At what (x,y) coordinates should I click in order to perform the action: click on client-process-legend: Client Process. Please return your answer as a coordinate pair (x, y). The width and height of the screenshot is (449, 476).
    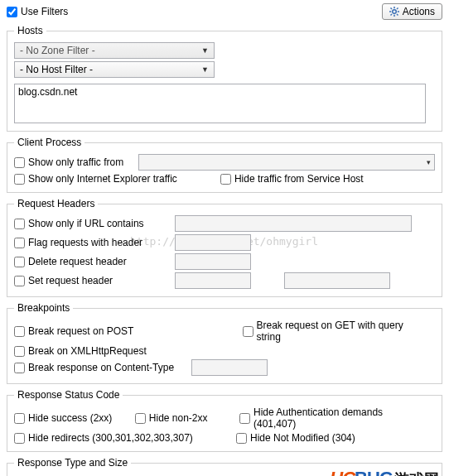
    Looking at the image, I should click on (50, 142).